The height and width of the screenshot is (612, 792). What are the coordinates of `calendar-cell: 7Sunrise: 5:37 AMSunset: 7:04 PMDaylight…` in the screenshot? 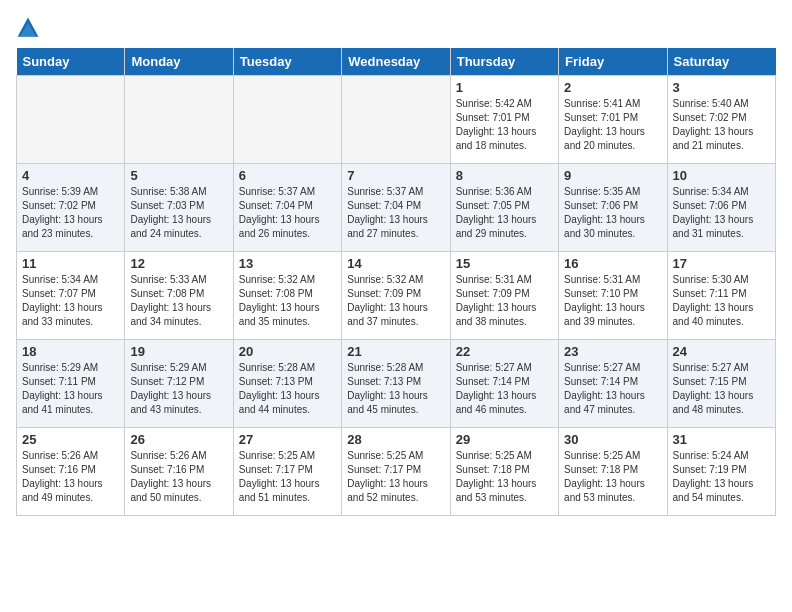 It's located at (396, 208).